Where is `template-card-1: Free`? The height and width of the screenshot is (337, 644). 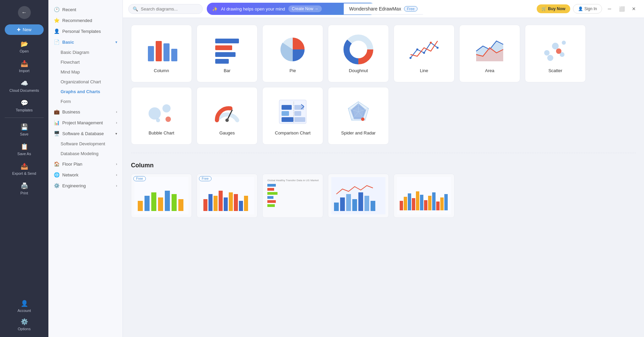
template-card-1: Free is located at coordinates (161, 196).